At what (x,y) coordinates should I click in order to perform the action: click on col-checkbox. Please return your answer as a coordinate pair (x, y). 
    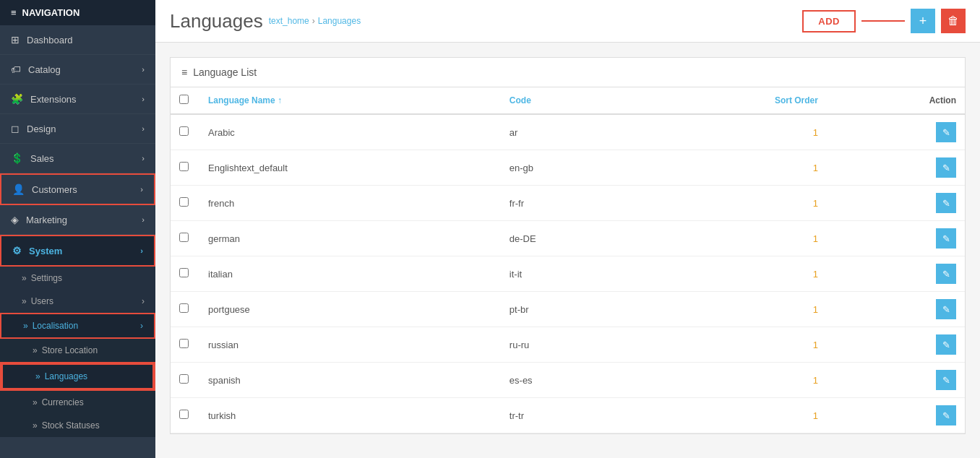
    Looking at the image, I should click on (185, 101).